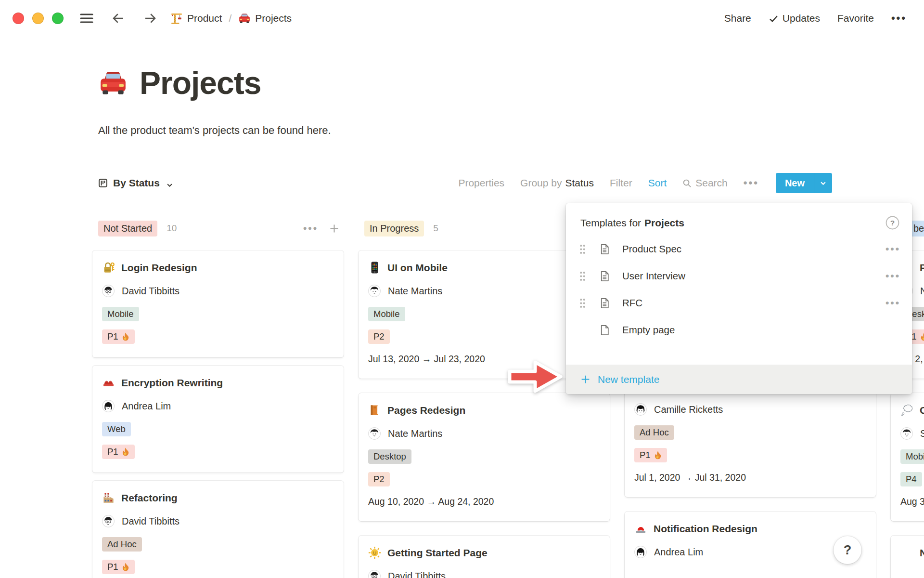 This screenshot has width=924, height=578. Describe the element at coordinates (58, 18) in the screenshot. I see `zoom-window-button` at that location.